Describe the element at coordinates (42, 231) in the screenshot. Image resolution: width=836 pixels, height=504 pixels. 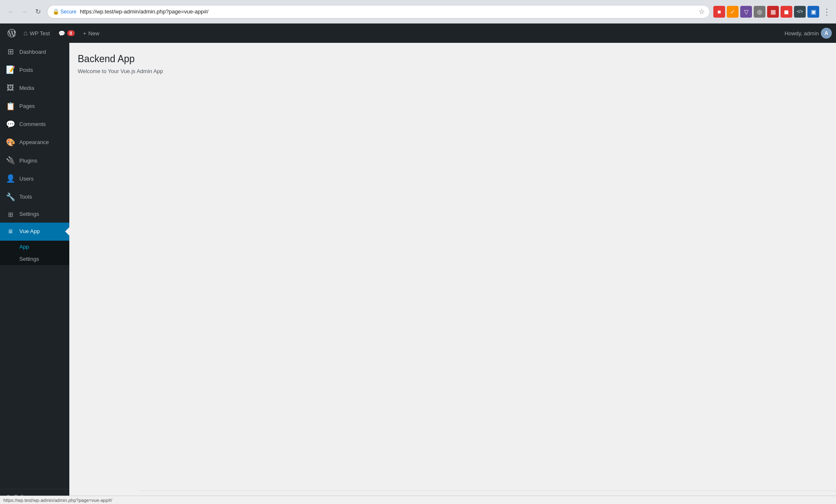
I see `sidebar-item-vue-app-label: Vue App` at that location.